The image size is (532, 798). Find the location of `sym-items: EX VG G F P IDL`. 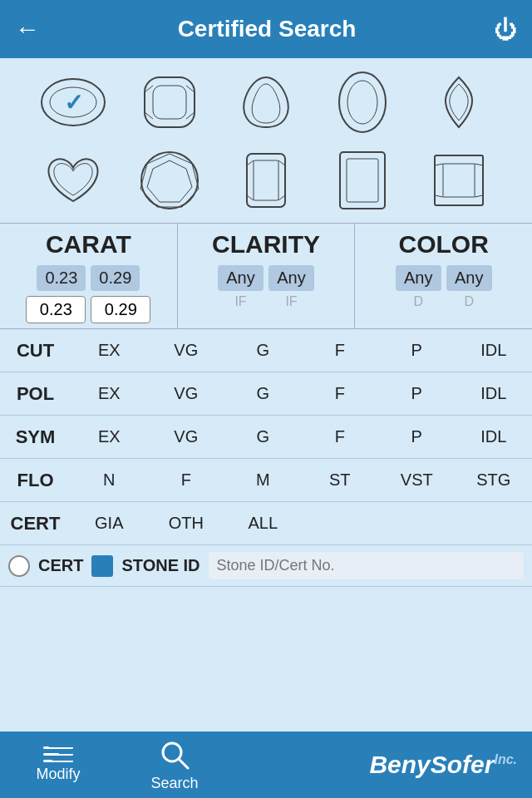

sym-items: EX VG G F P IDL is located at coordinates (301, 437).